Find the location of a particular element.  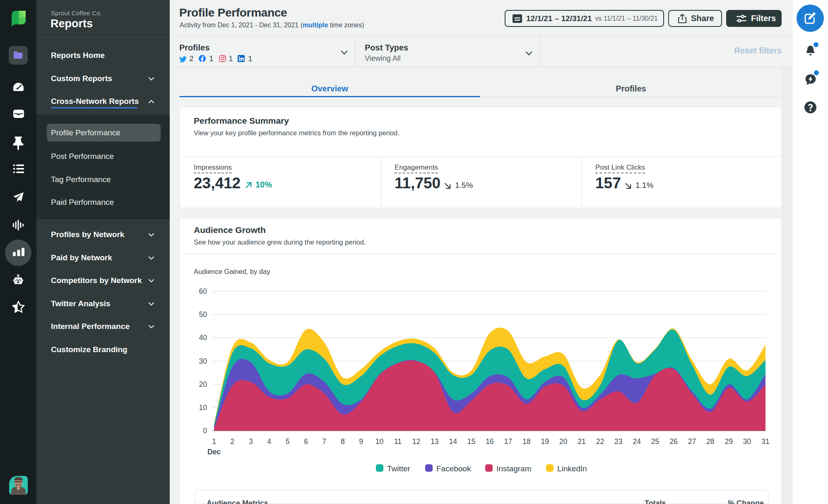

svg-text: 28 is located at coordinates (710, 442).